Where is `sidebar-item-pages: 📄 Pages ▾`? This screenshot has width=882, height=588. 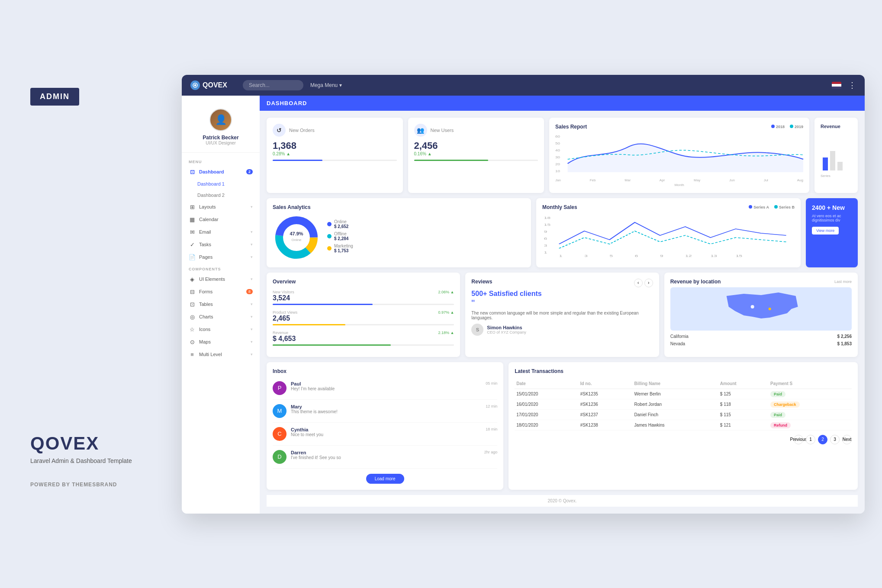 sidebar-item-pages: 📄 Pages ▾ is located at coordinates (221, 257).